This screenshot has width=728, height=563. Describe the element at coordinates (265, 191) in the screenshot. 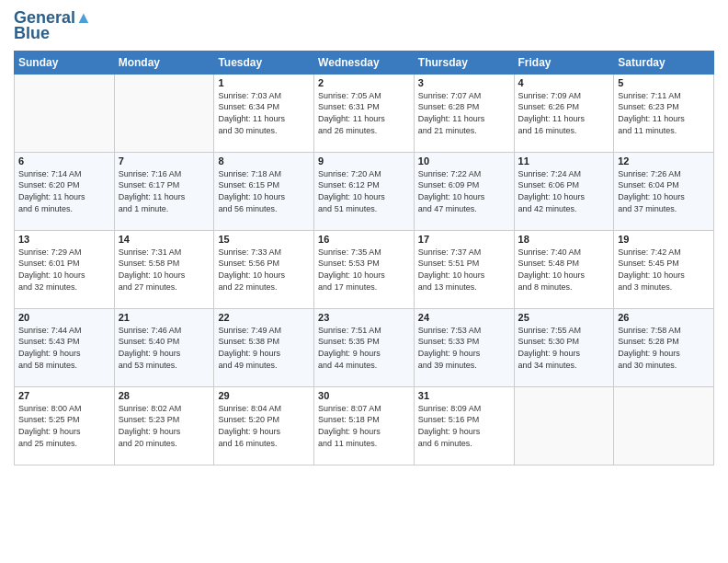

I see `day-cell: 8Sunrise: 7:18 AM Sunset: 6:15 PM Daylig…` at that location.